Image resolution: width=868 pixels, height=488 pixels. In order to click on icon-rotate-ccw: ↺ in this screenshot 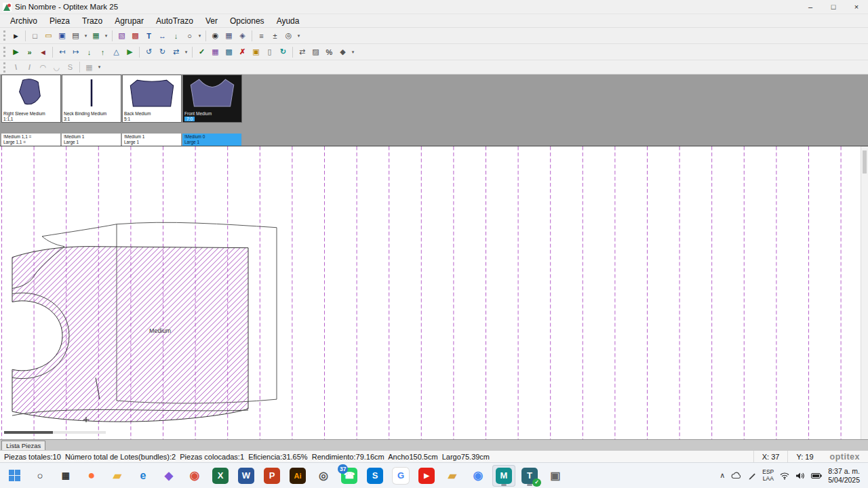, I will do `click(149, 52)`.